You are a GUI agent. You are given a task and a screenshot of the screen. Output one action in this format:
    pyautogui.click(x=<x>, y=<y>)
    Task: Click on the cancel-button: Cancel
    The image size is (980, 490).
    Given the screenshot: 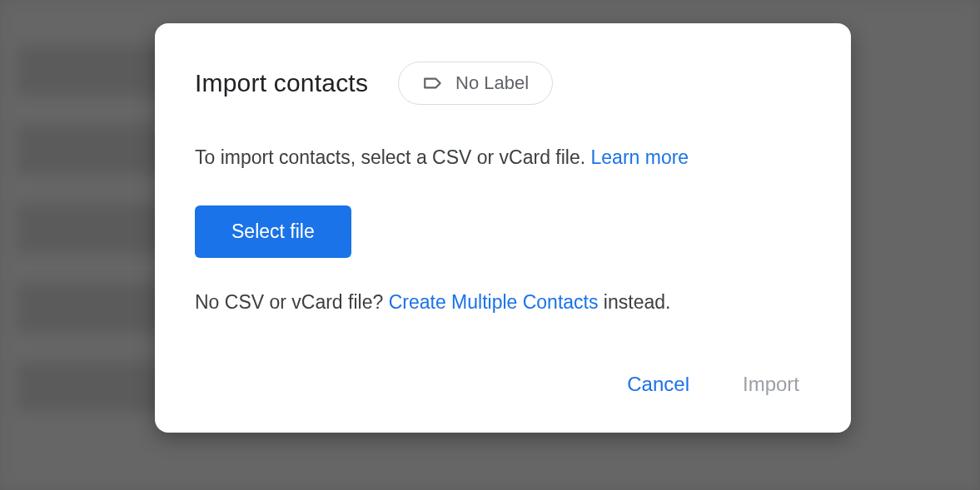 What is the action you would take?
    pyautogui.click(x=658, y=384)
    